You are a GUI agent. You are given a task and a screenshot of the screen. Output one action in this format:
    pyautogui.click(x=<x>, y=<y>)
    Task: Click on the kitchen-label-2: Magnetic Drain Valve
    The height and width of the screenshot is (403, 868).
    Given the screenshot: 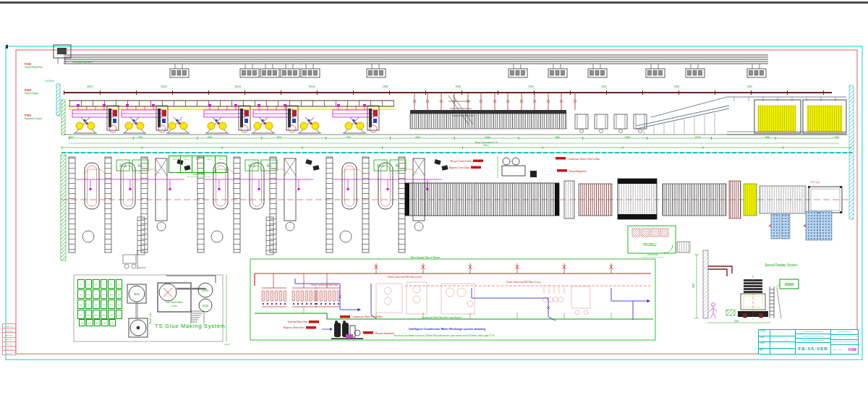 What is the action you would take?
    pyautogui.click(x=460, y=168)
    